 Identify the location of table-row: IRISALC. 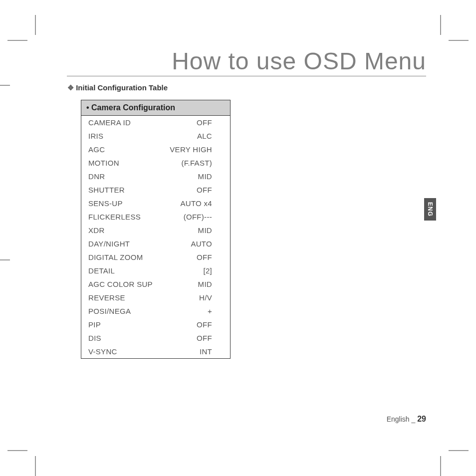
(156, 136).